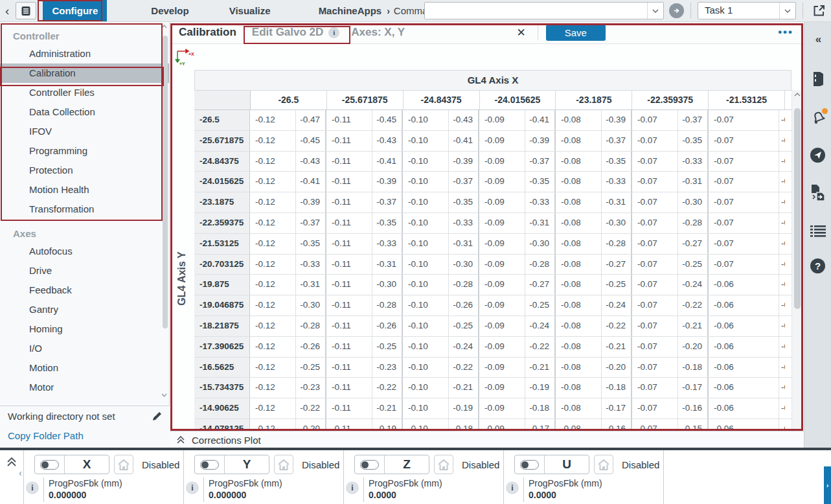 This screenshot has height=504, width=831. What do you see at coordinates (84, 54) in the screenshot?
I see `sidebar-item-administration: Administration` at bounding box center [84, 54].